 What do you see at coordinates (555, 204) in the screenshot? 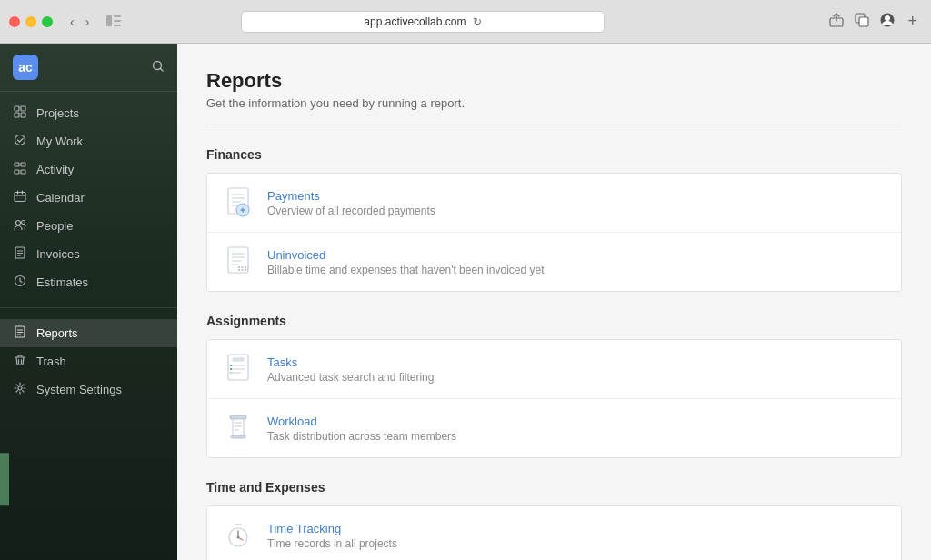
I see `report-card-payments: Payments Overview of all recorded paymen…` at bounding box center [555, 204].